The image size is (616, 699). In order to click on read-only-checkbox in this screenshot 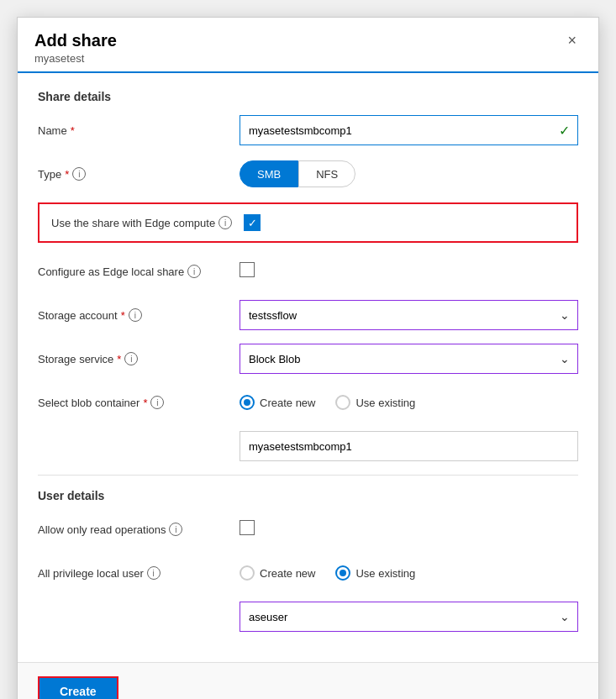, I will do `click(247, 528)`.